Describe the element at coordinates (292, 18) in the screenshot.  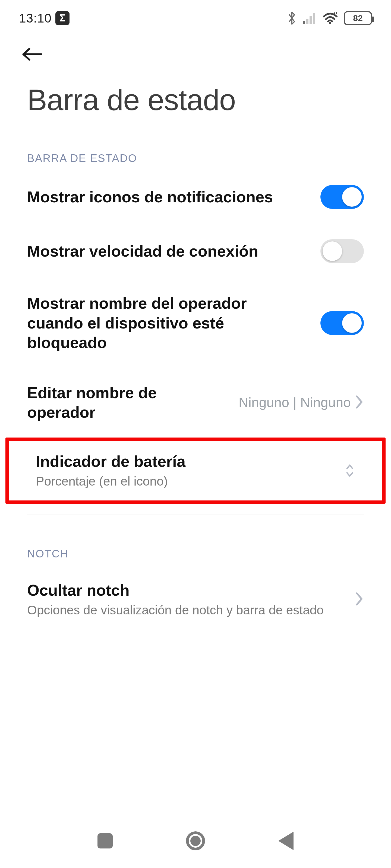
I see `bluetooth-icon` at that location.